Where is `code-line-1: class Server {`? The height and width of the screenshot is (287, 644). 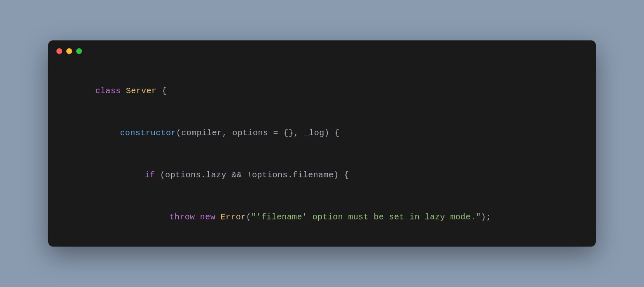
code-line-1: class Server { is located at coordinates (322, 91).